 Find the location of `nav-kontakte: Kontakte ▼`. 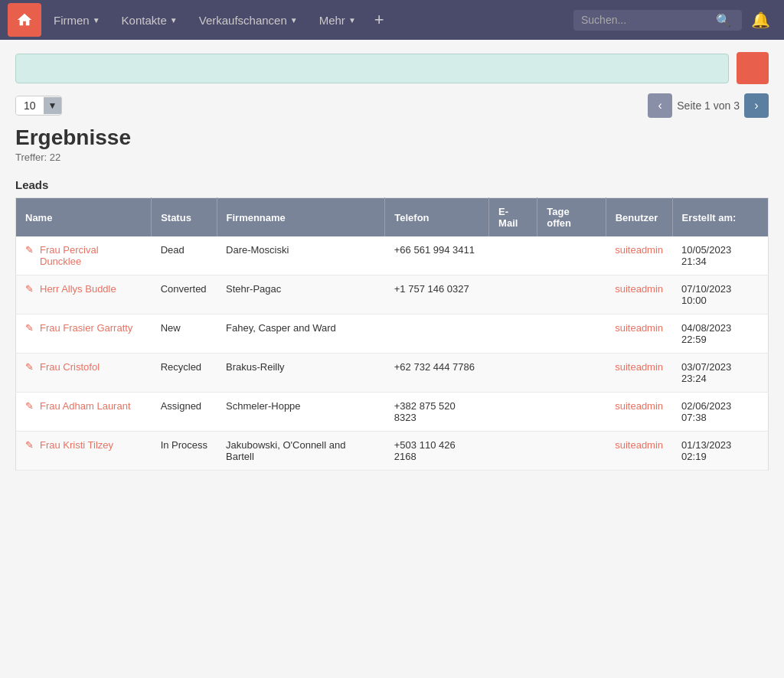

nav-kontakte: Kontakte ▼ is located at coordinates (150, 20).